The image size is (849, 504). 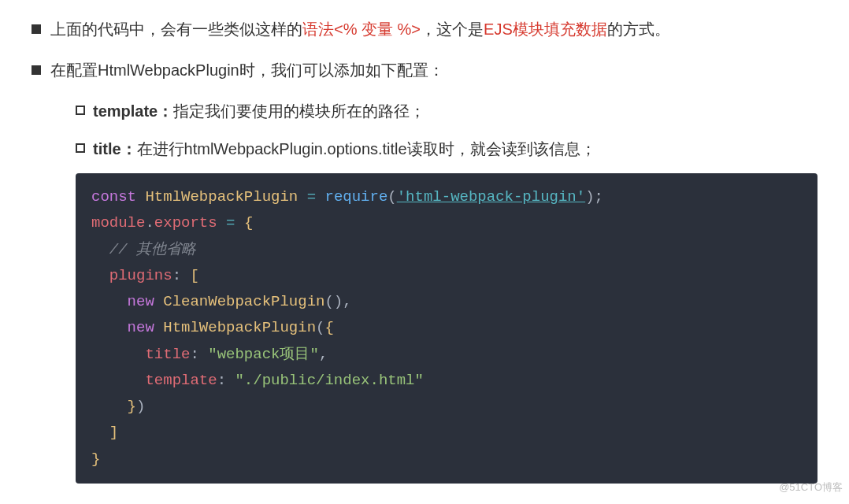 What do you see at coordinates (263, 354) in the screenshot?
I see `tok-title-val: "webpack项目"` at bounding box center [263, 354].